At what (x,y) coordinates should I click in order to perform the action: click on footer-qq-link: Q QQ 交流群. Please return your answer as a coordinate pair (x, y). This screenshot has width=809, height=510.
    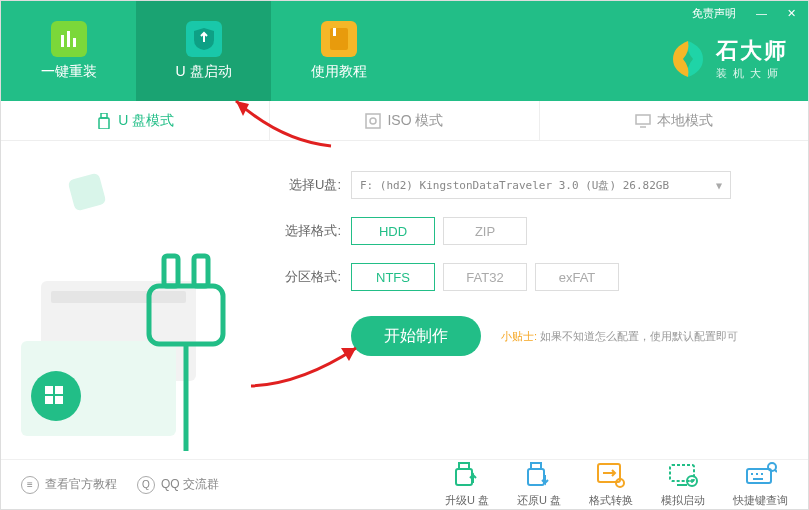
    Looking at the image, I should click on (178, 485).